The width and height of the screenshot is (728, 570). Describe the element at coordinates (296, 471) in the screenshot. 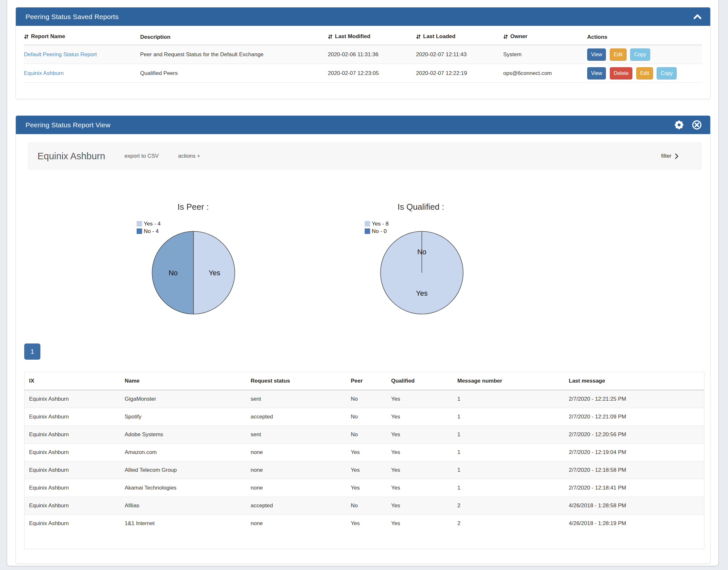

I see `cell-request-status: none` at that location.